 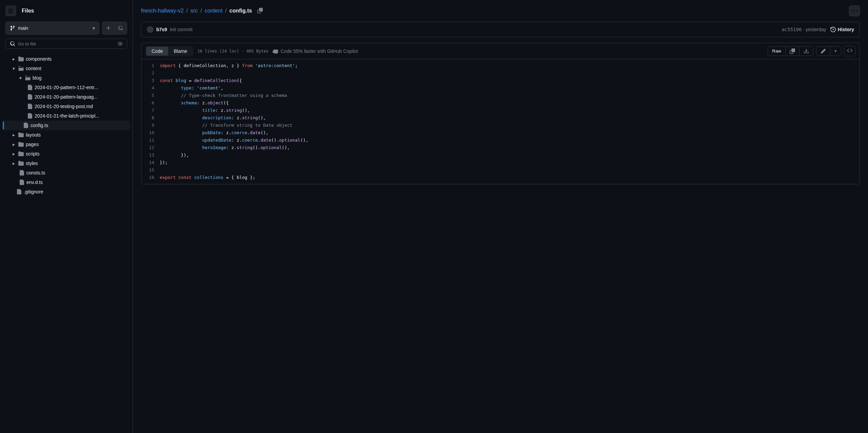 I want to click on tree-label: consts.ts, so click(x=36, y=173).